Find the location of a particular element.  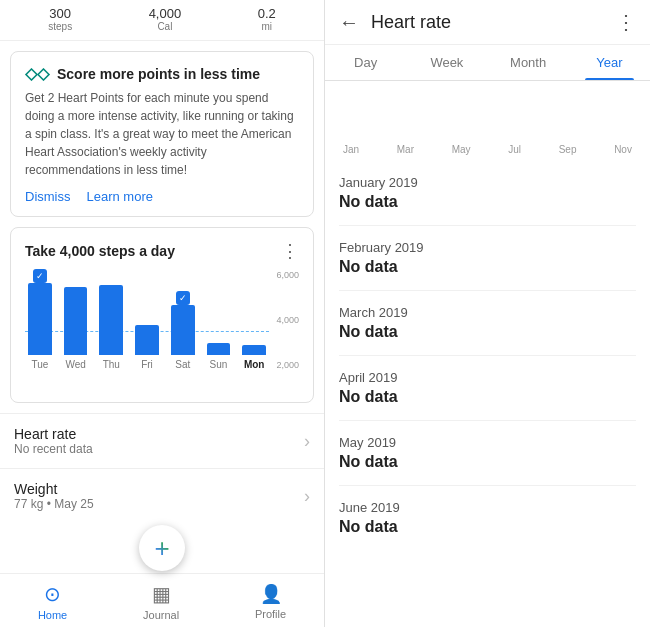

bar-group-tue: Tue is located at coordinates (40, 326).